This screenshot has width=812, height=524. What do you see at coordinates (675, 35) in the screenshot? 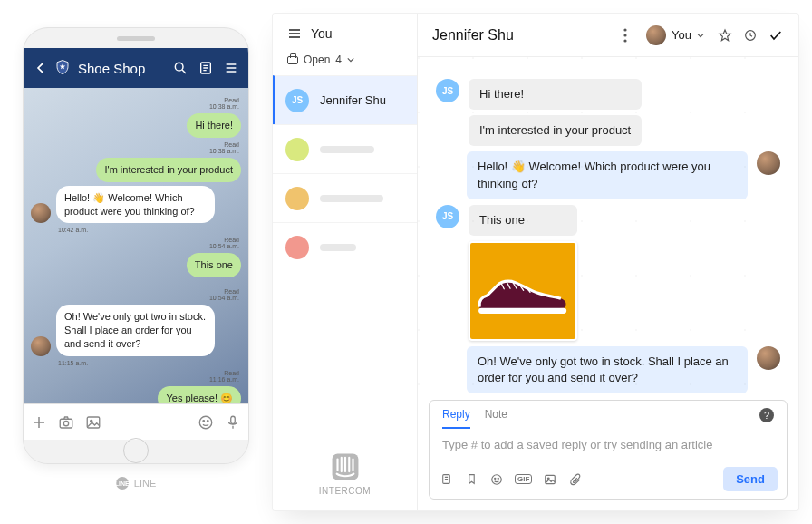
I see `assignee-picker: You` at bounding box center [675, 35].